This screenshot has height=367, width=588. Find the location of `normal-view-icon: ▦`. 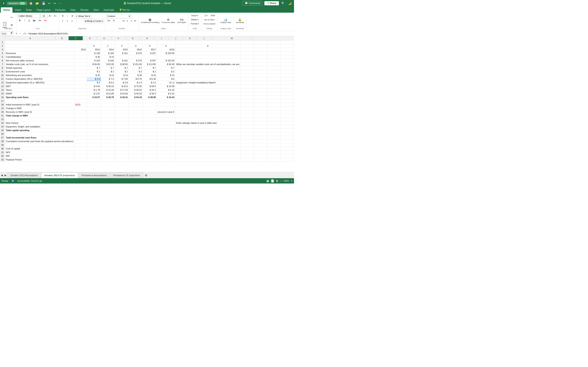

normal-view-icon: ▦ is located at coordinates (268, 181).